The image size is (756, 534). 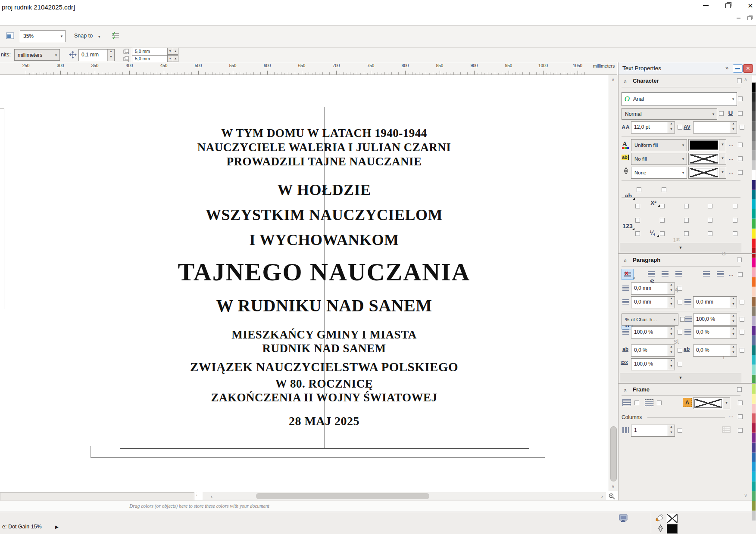 I want to click on frame-section-checkbox, so click(x=740, y=389).